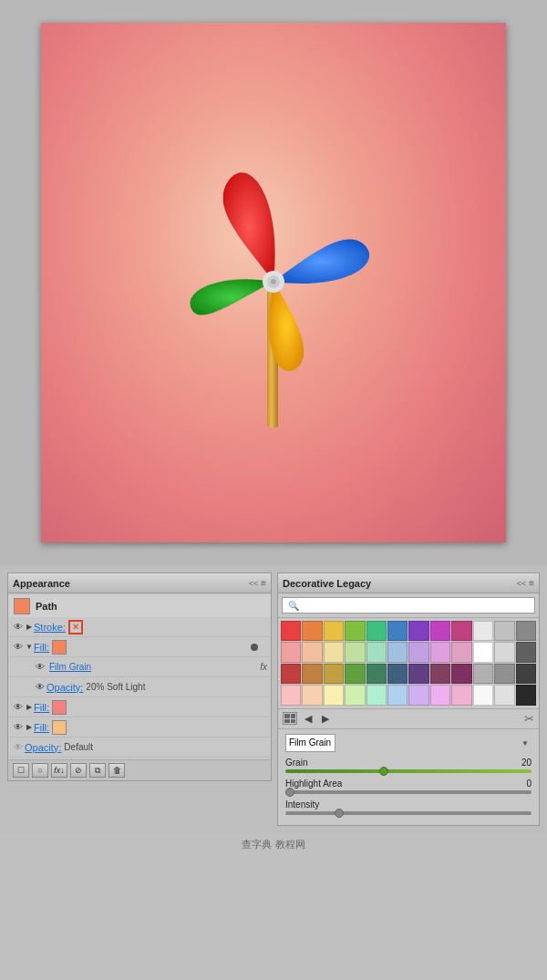  Describe the element at coordinates (40, 770) in the screenshot. I see `circle-button: ○` at that location.